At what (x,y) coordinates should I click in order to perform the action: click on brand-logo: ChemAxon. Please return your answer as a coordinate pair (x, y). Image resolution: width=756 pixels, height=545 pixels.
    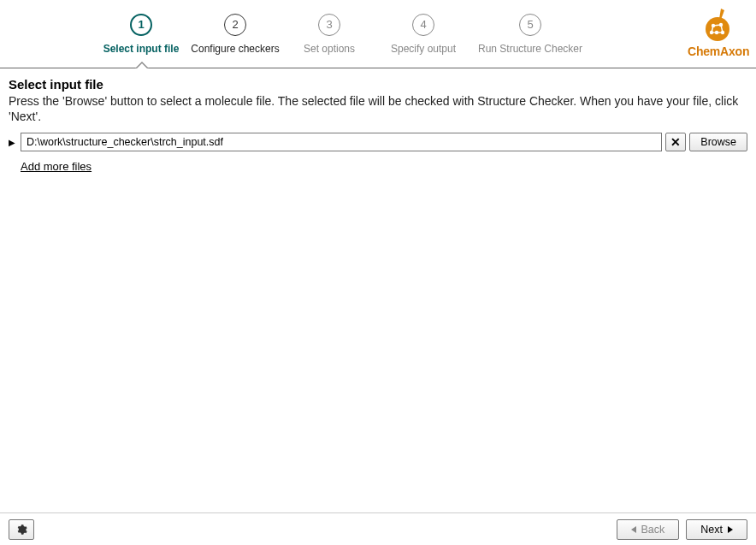
    Looking at the image, I should click on (718, 32).